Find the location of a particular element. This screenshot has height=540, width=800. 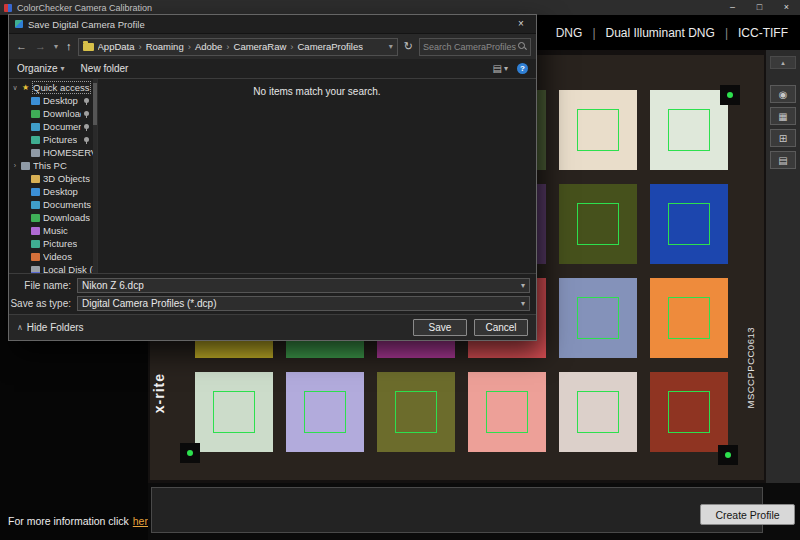

hide-folders-button: ∧ Hide Folders is located at coordinates (50, 328).